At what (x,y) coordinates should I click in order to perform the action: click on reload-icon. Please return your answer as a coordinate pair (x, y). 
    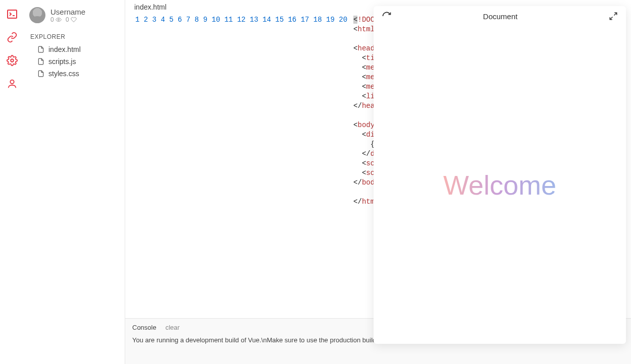
    Looking at the image, I should click on (387, 16).